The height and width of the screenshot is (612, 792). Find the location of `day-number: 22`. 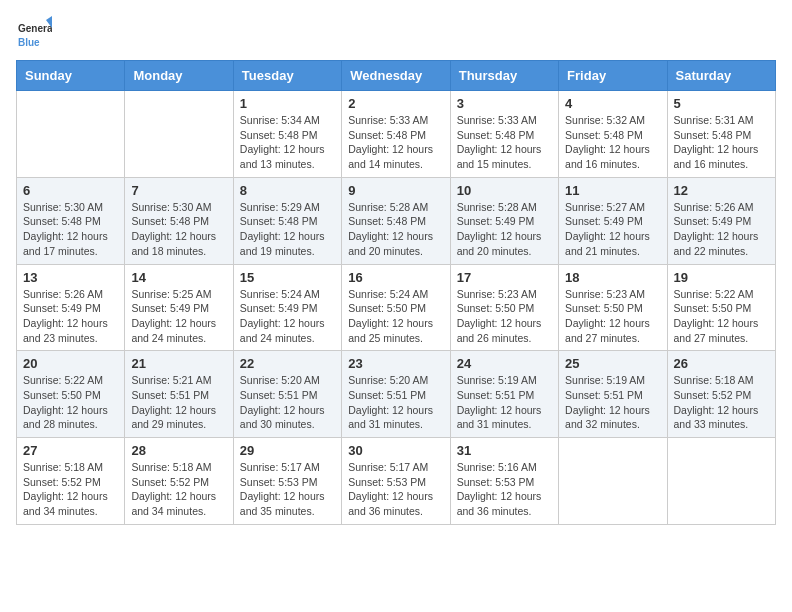

day-number: 22 is located at coordinates (288, 364).